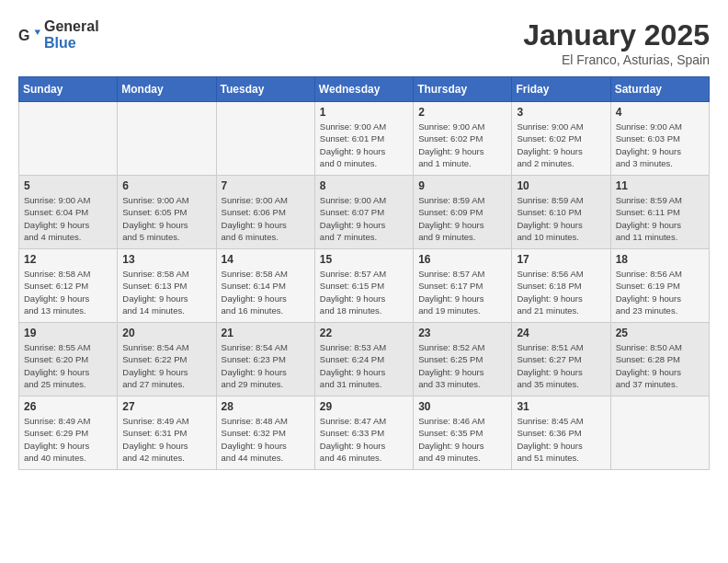 The height and width of the screenshot is (563, 728). What do you see at coordinates (68, 286) in the screenshot?
I see `calendar-cell: 12Sunrise: 8:58 AM Sunset: 6:12 PM Dayli…` at bounding box center [68, 286].